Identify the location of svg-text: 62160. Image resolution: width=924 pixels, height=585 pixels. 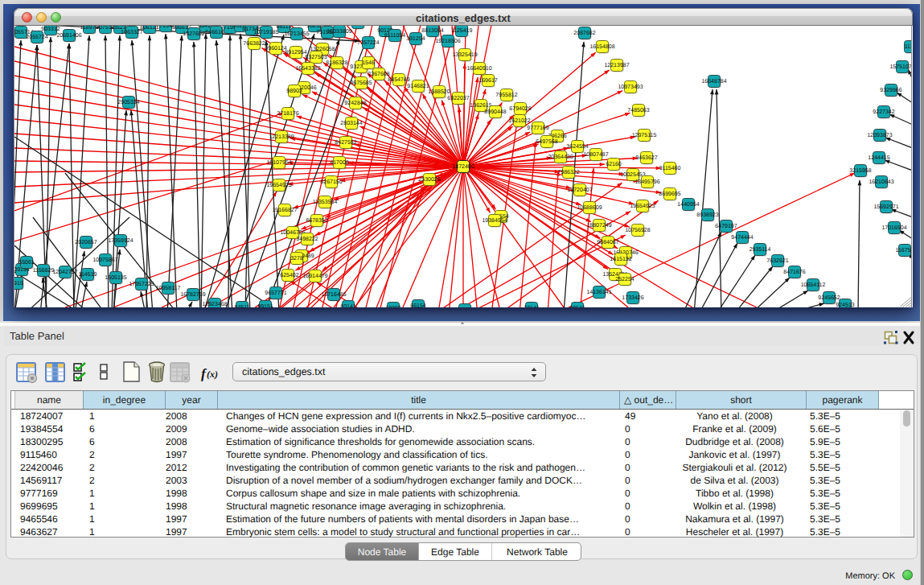
(614, 164).